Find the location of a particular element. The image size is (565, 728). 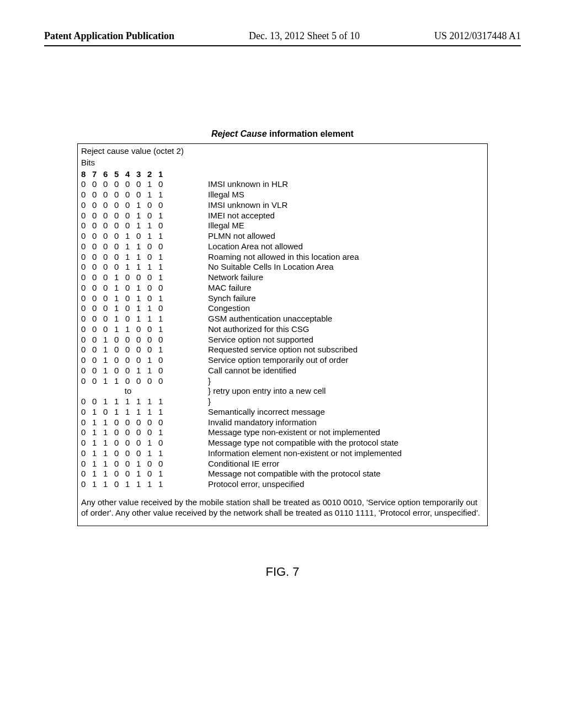

desc-cell: Service option not supported is located at coordinates (329, 340).